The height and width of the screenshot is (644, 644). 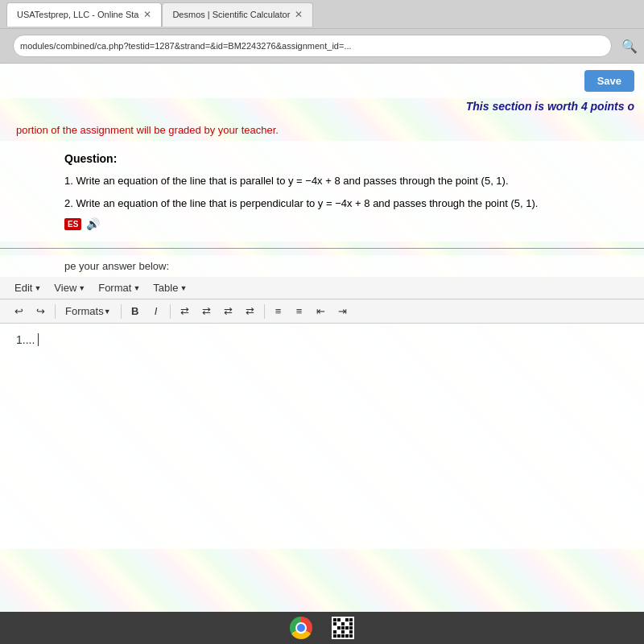 What do you see at coordinates (322, 312) in the screenshot?
I see `editor-toolbar: ↩ ↪ Formats ▼ B I` at bounding box center [322, 312].